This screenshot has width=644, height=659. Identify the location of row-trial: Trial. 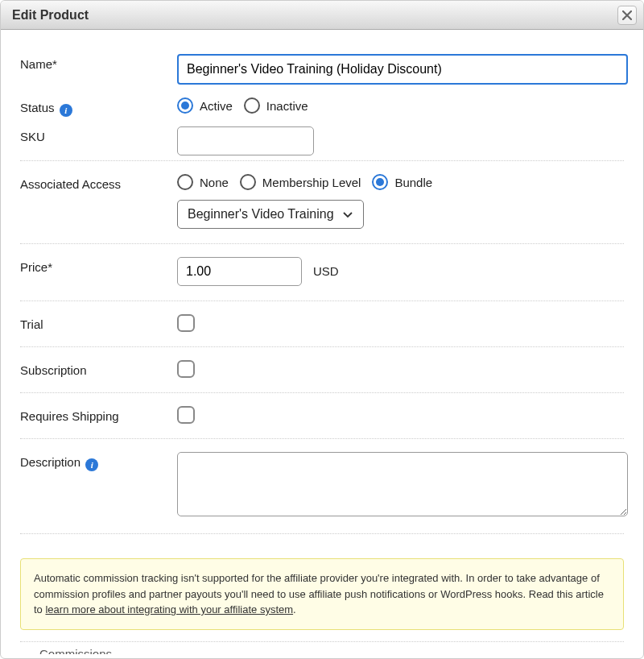
(322, 327).